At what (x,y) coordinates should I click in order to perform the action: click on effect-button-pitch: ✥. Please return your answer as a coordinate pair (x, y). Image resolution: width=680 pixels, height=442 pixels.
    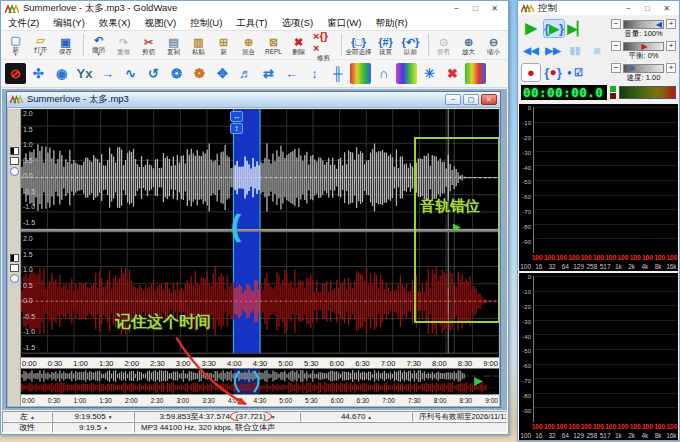
    Looking at the image, I should click on (222, 74).